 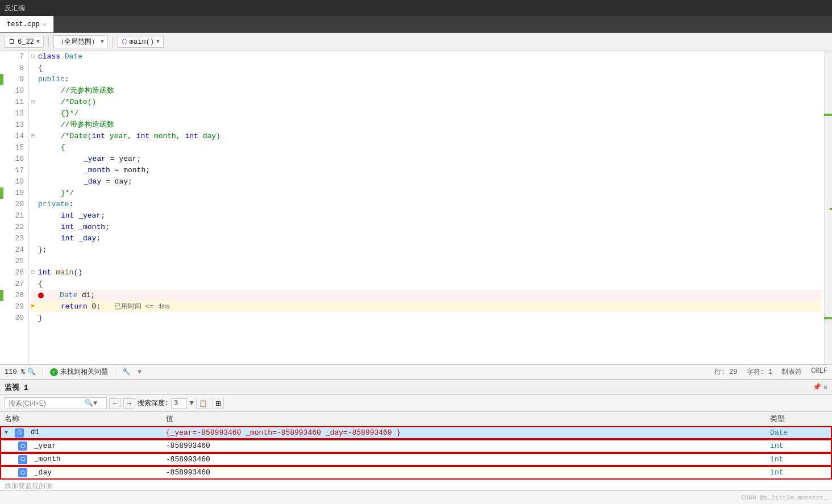 What do you see at coordinates (141, 42) in the screenshot?
I see `function-dropdown: ⬡ main() ▼` at bounding box center [141, 42].